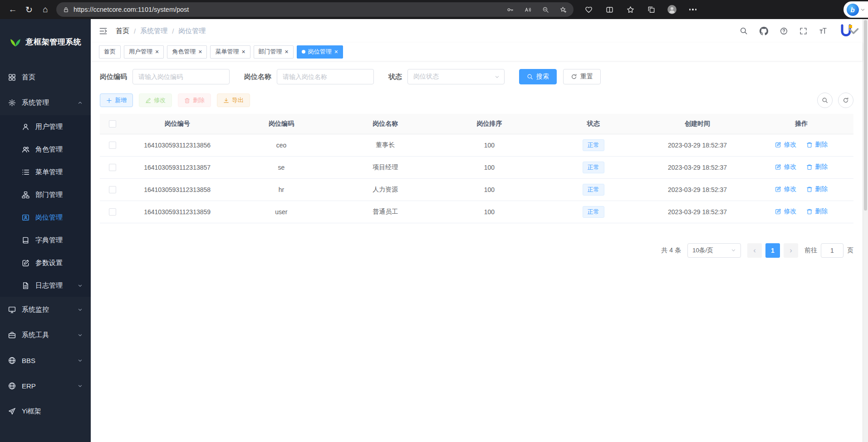  What do you see at coordinates (110, 52) in the screenshot?
I see `tab-home: 首页` at bounding box center [110, 52].